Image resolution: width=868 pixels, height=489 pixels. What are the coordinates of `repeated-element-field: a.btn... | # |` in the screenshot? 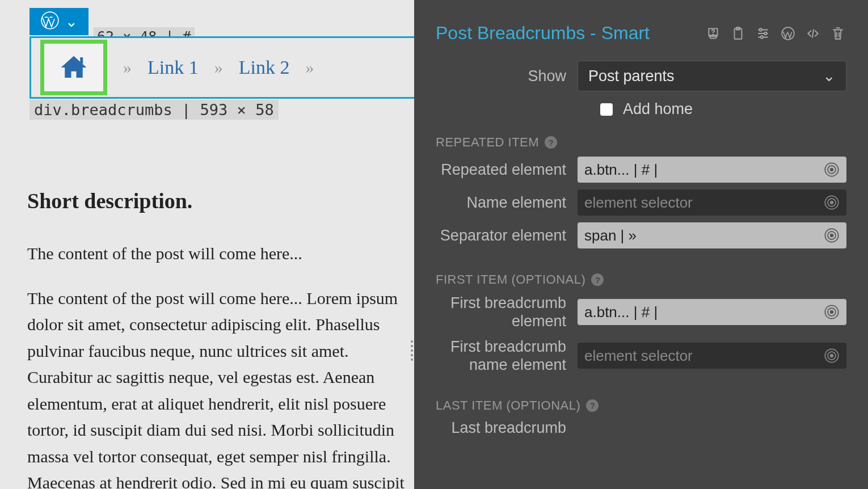 It's located at (712, 170).